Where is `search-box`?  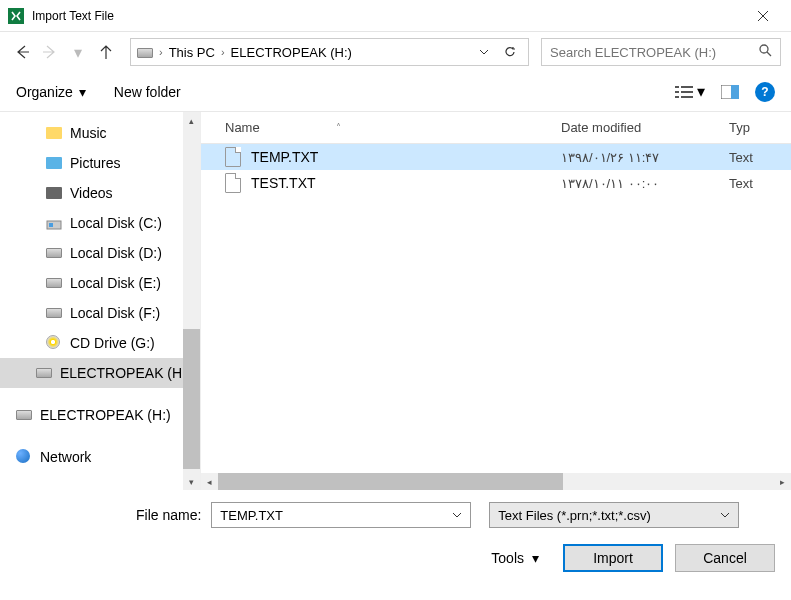
search-box is located at coordinates (661, 52).